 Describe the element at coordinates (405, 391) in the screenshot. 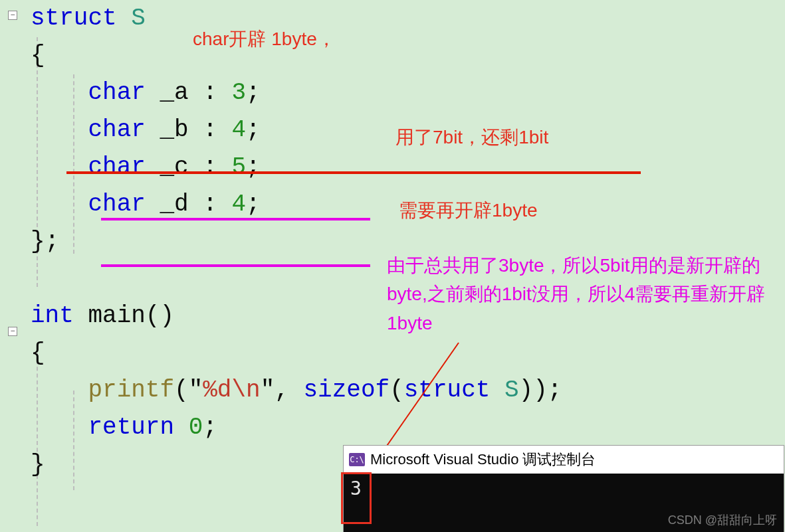

I see `code-line: printf("%d\n", sizeof(struct S));` at that location.